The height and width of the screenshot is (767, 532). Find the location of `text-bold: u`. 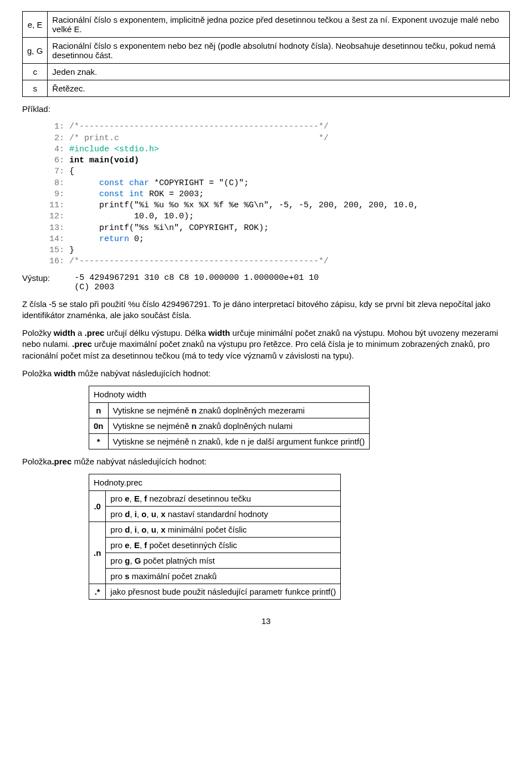

text-bold: u is located at coordinates (154, 530).